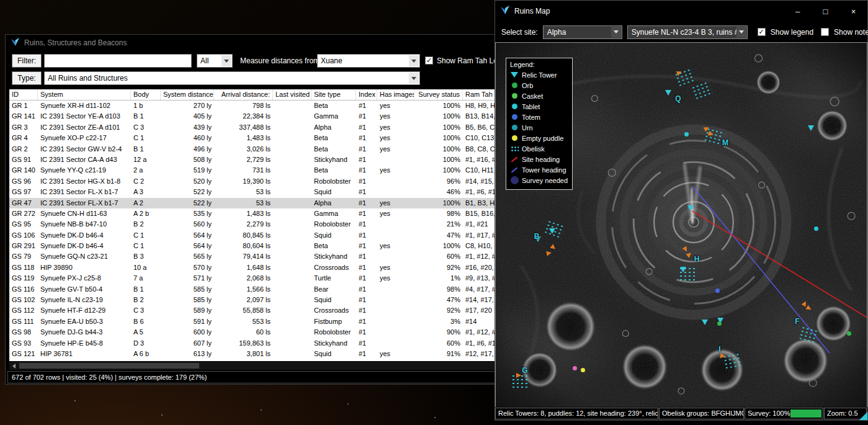 The height and width of the screenshot is (425, 868). Describe the element at coordinates (146, 310) in the screenshot. I see `table-cell: C 3` at that location.